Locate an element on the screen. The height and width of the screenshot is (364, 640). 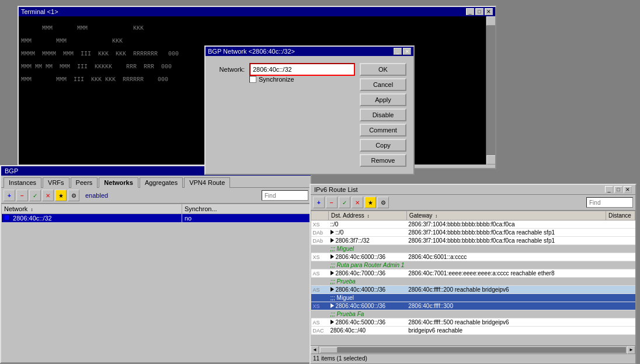
ipv6-title: IPv6 Route List is located at coordinates (336, 190).